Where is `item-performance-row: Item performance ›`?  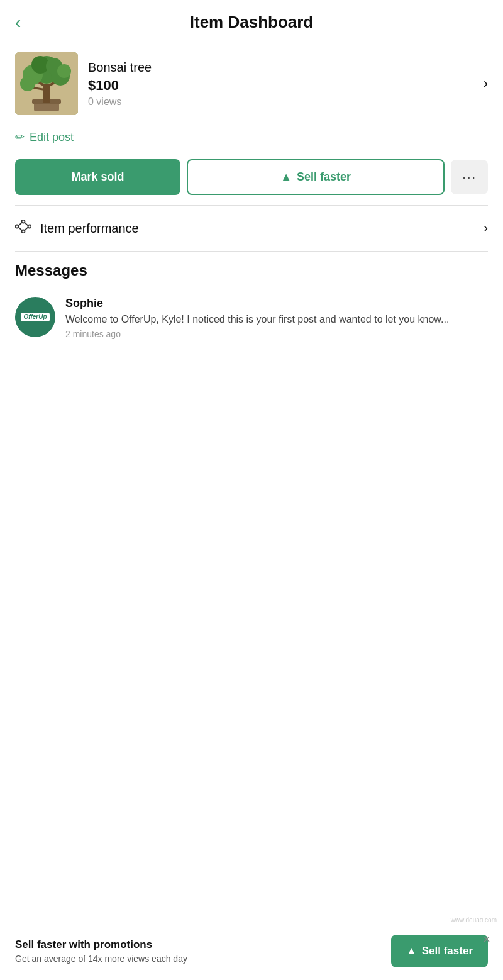
item-performance-row: Item performance › is located at coordinates (252, 228).